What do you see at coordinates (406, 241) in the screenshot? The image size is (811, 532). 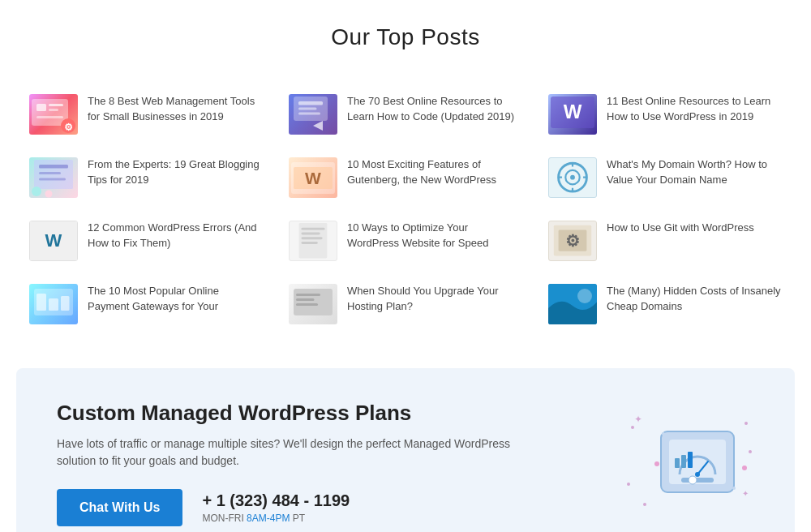 I see `list-item: 10 Ways to Optimize Your WordPress Websi…` at bounding box center [406, 241].